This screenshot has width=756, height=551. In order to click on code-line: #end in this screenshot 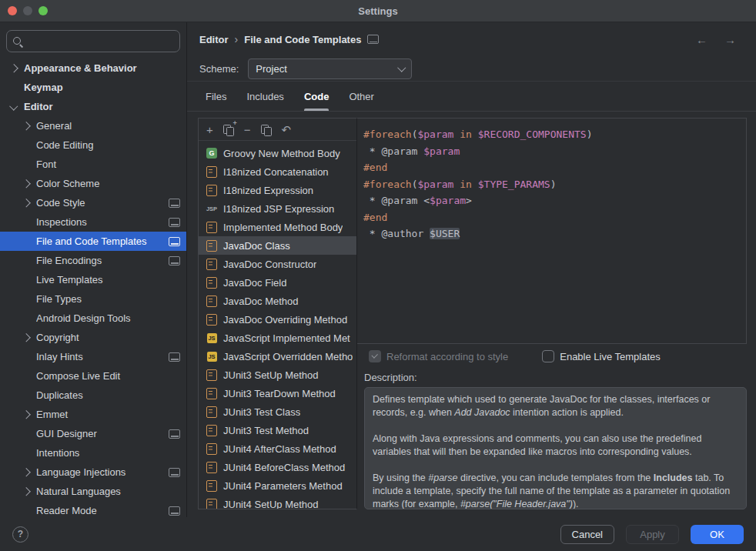, I will do `click(554, 218)`.